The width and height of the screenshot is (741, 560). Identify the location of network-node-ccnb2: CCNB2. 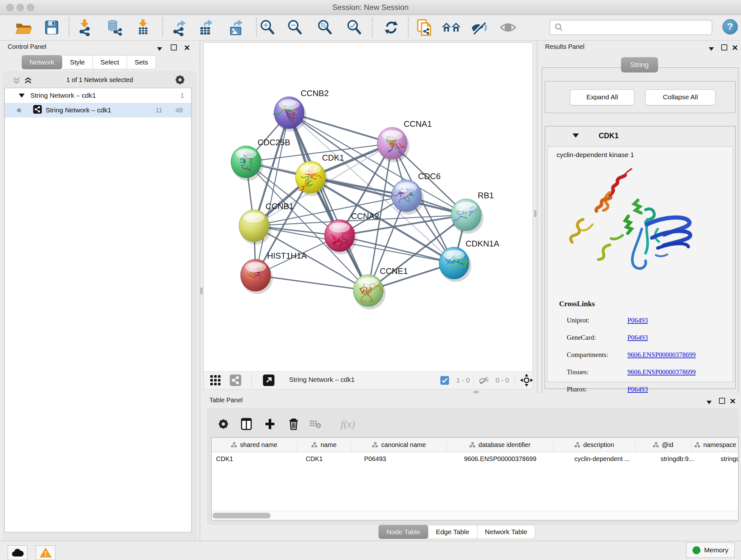
(301, 110).